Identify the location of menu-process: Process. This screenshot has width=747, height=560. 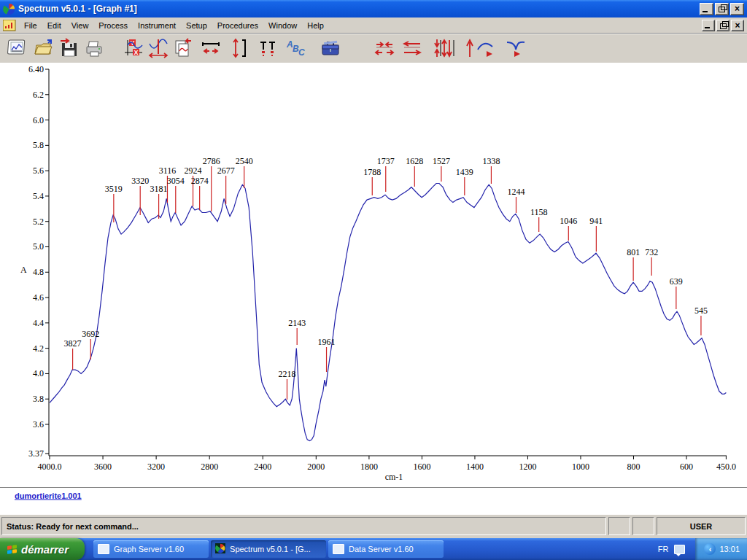
(113, 26).